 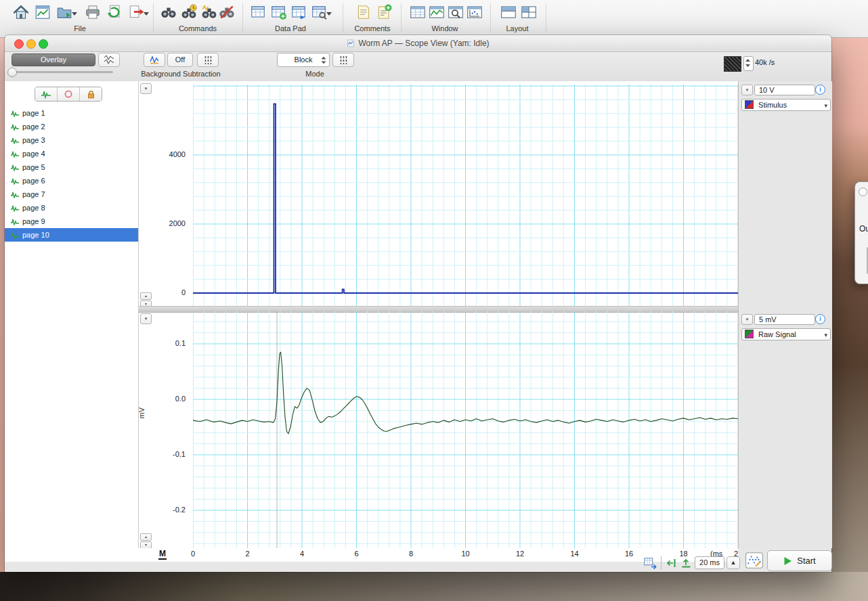 I want to click on toolbar-group-label-window: Window, so click(x=445, y=28).